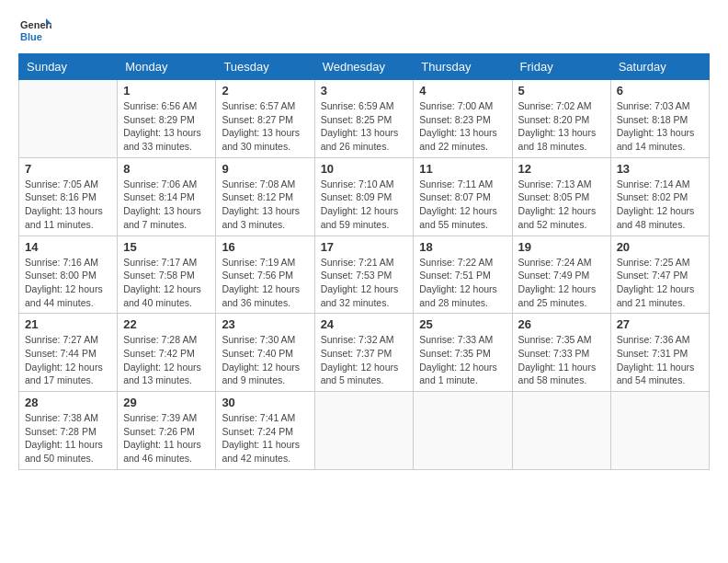 This screenshot has width=728, height=563. I want to click on svg-text: Blue, so click(31, 37).